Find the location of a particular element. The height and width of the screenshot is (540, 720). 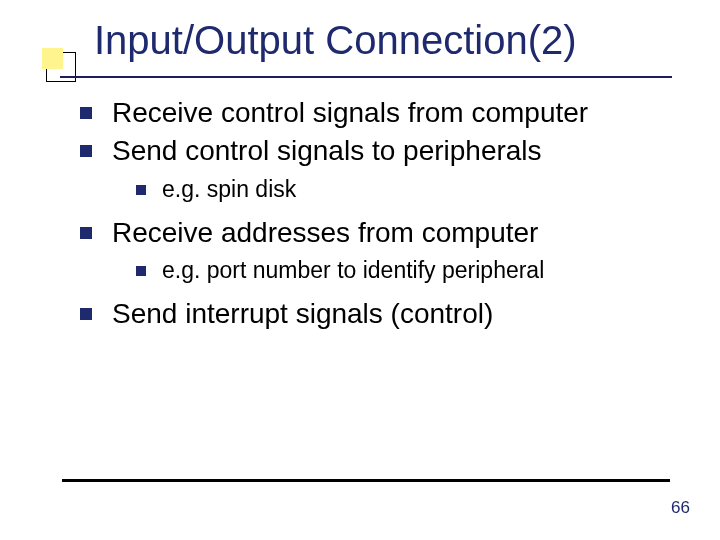

list-item: Receive addresses from computer is located at coordinates (380, 233).